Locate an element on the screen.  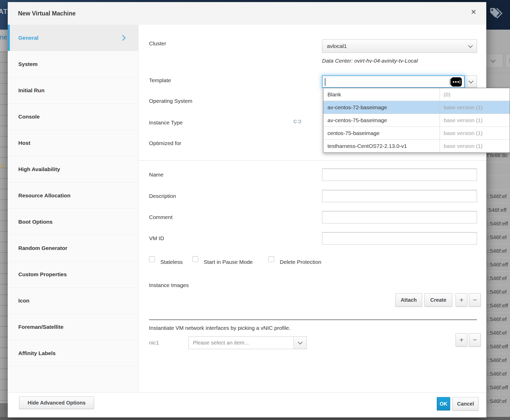
divider is located at coordinates (498, 73).